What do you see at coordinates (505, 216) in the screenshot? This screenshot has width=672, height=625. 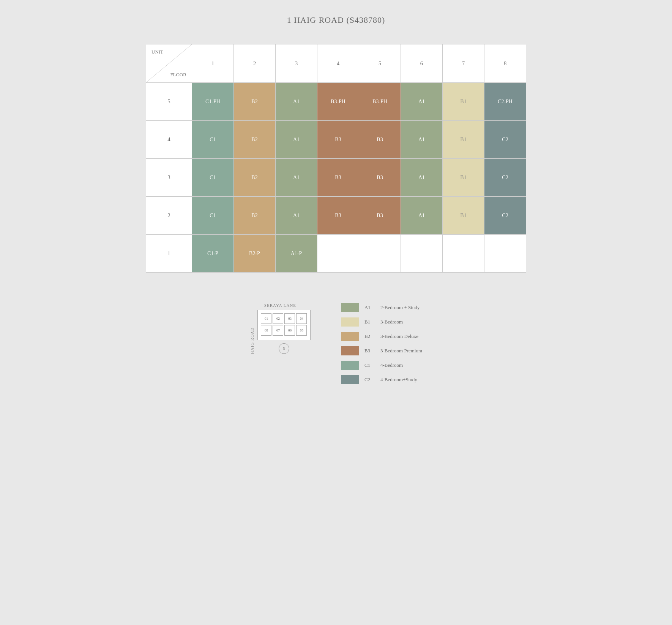 I see `cell-floor2-unit8: C2` at bounding box center [505, 216].